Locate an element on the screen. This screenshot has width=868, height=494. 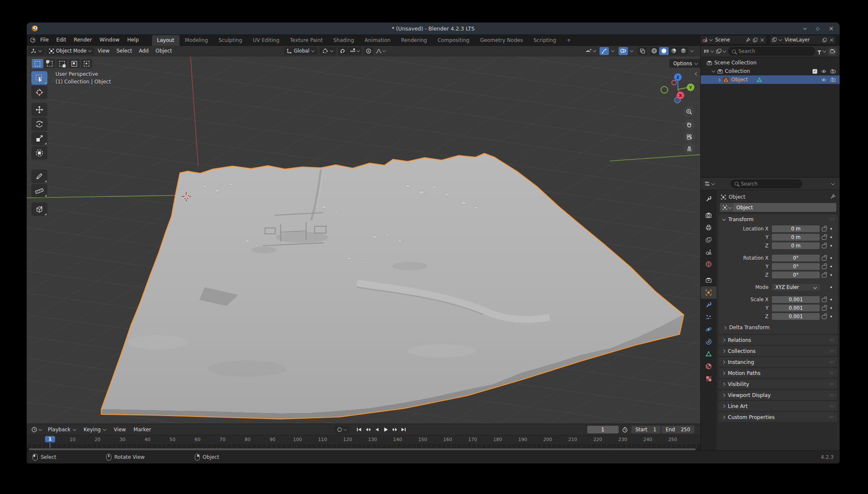
location-x-input: 0 m is located at coordinates (796, 229).